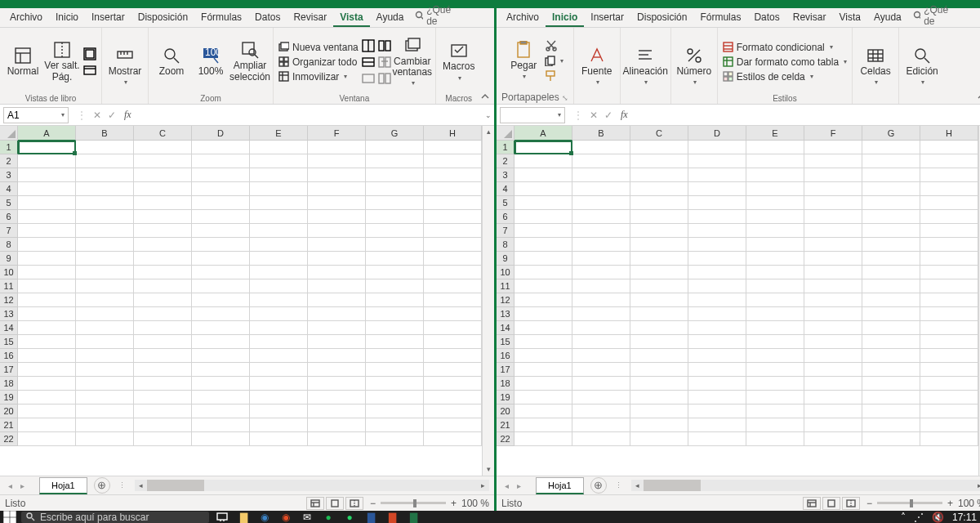  What do you see at coordinates (279, 356) in the screenshot?
I see `cell-E16` at bounding box center [279, 356].